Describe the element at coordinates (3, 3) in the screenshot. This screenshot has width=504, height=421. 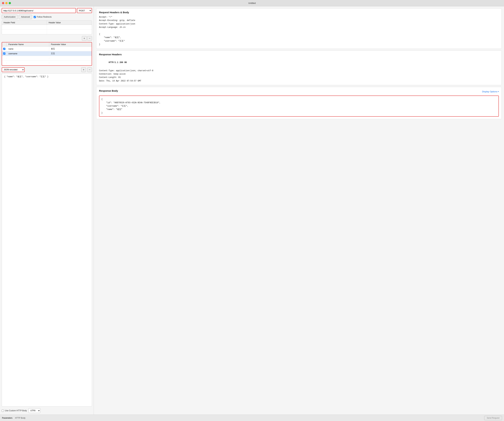
I see `close-button` at that location.